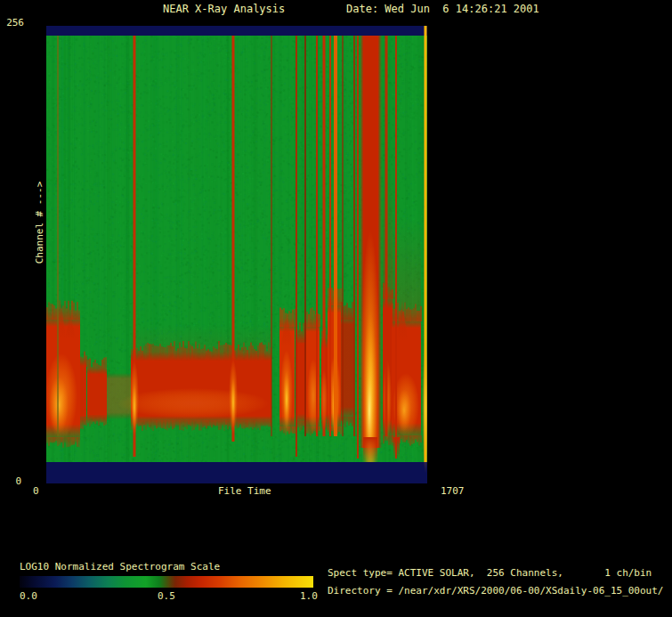 The width and height of the screenshot is (672, 617). What do you see at coordinates (224, 9) in the screenshot?
I see `plot-title: NEAR X-Ray Analysis` at bounding box center [224, 9].